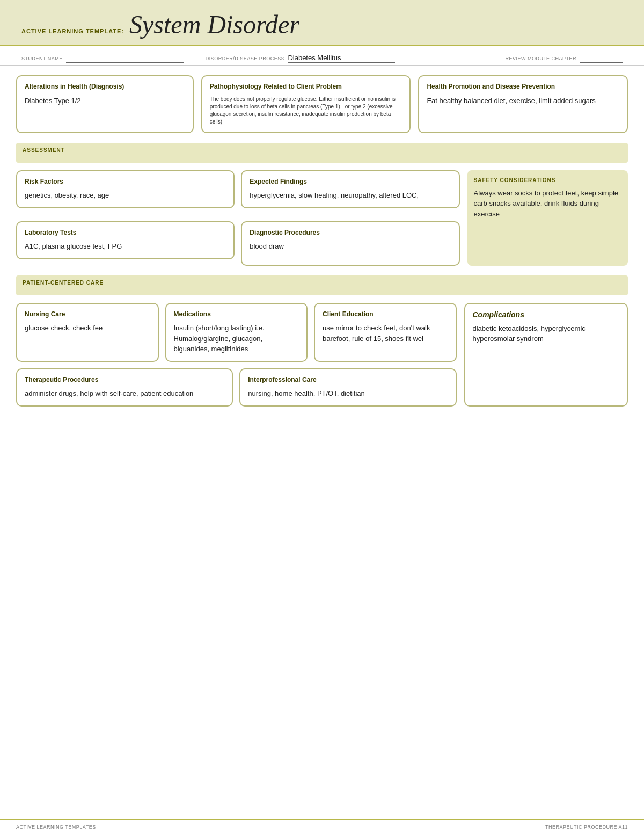 This screenshot has height=834, width=644. What do you see at coordinates (546, 334) in the screenshot?
I see `complications-content: diabetic ketoacidosis, hyperglycemic hyp…` at bounding box center [546, 334].